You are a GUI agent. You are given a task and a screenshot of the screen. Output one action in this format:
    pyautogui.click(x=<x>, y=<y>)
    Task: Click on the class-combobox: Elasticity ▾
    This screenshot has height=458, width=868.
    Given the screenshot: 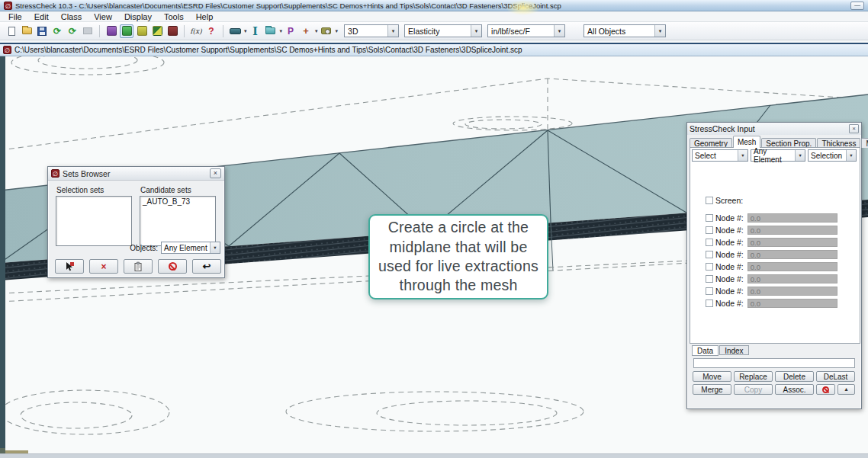 What is the action you would take?
    pyautogui.click(x=443, y=30)
    